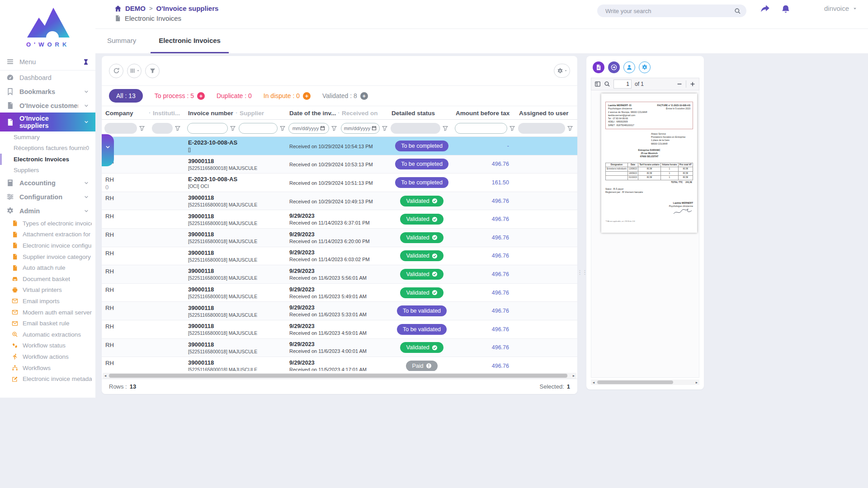  Describe the element at coordinates (48, 122) in the screenshot. I see `sidebar-item-o-invoice-suppliers: O'Invoice suppliers` at that location.